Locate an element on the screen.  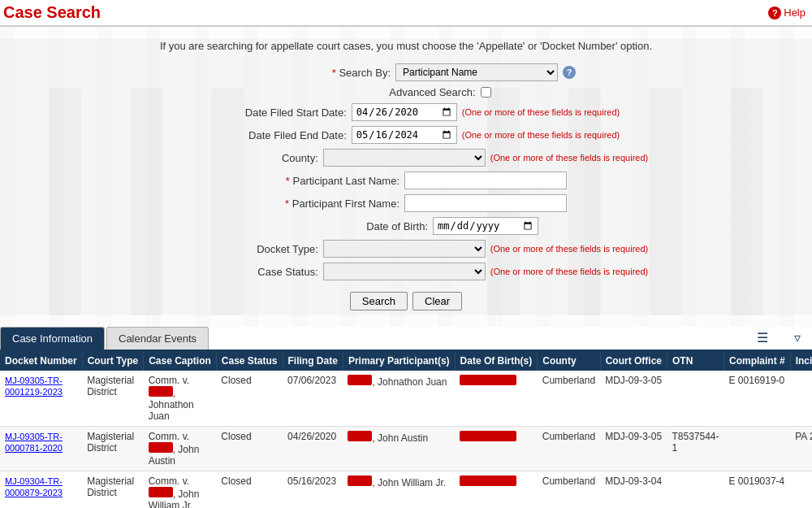
docket-number-cell: MJ-09304-TR-0000879-2023 is located at coordinates (41, 490).